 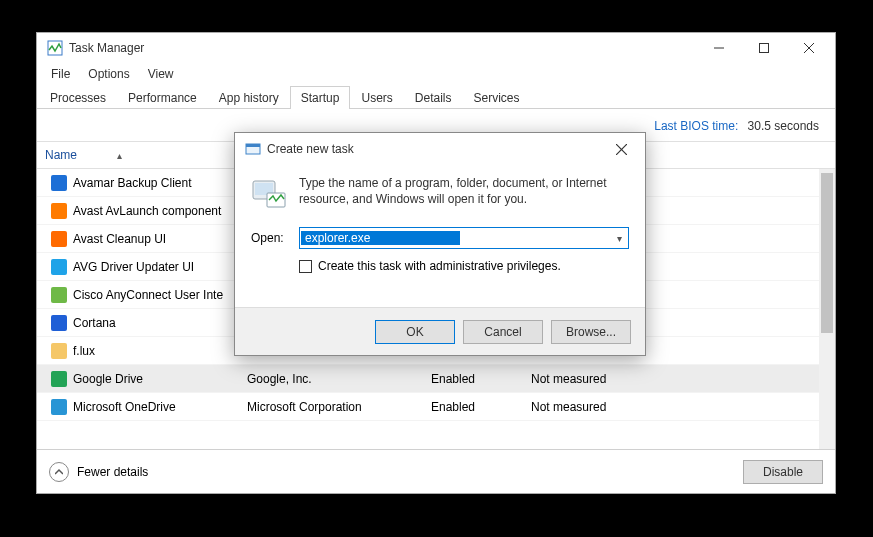 I want to click on bios-value: 30.5 seconds, so click(x=784, y=126).